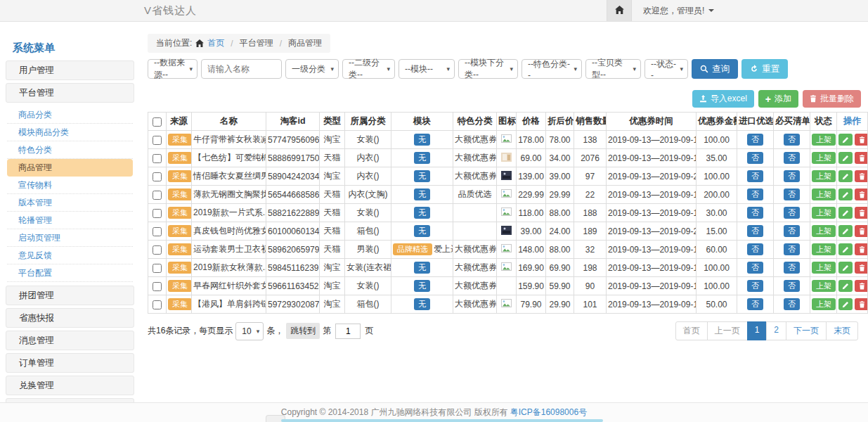 This screenshot has height=422, width=868. I want to click on sidebar-item-4: 宣传物料, so click(70, 186).